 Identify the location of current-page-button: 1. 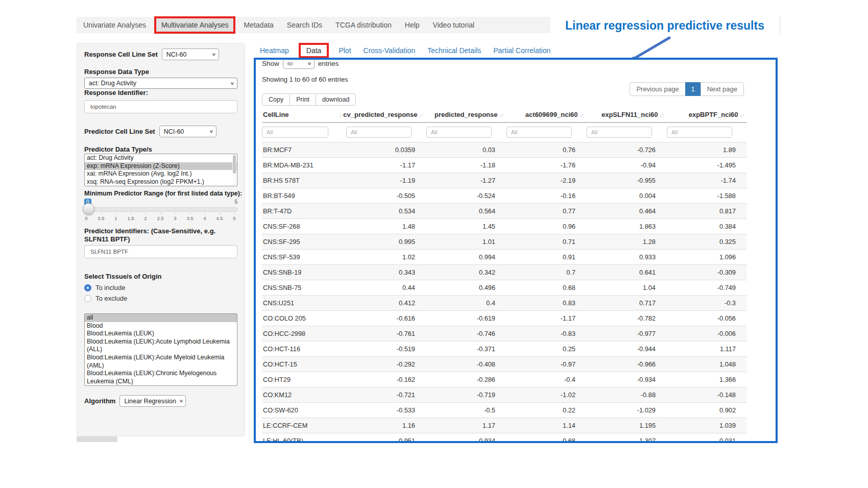
(693, 89).